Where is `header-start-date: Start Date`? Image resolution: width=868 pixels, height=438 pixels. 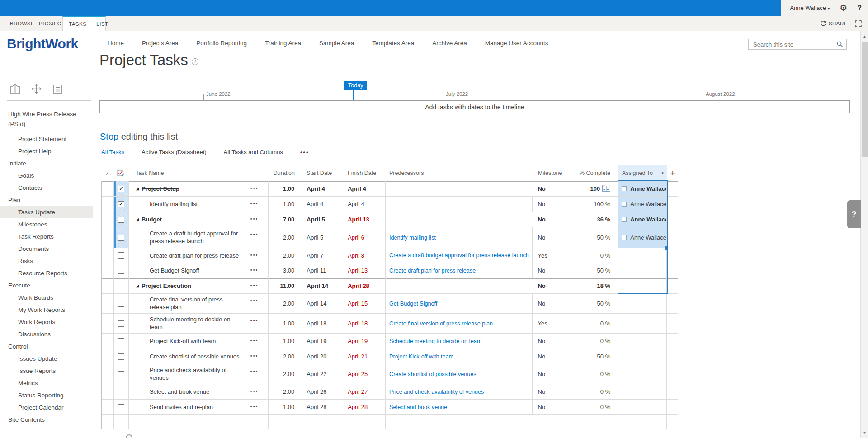
header-start-date: Start Date is located at coordinates (323, 173).